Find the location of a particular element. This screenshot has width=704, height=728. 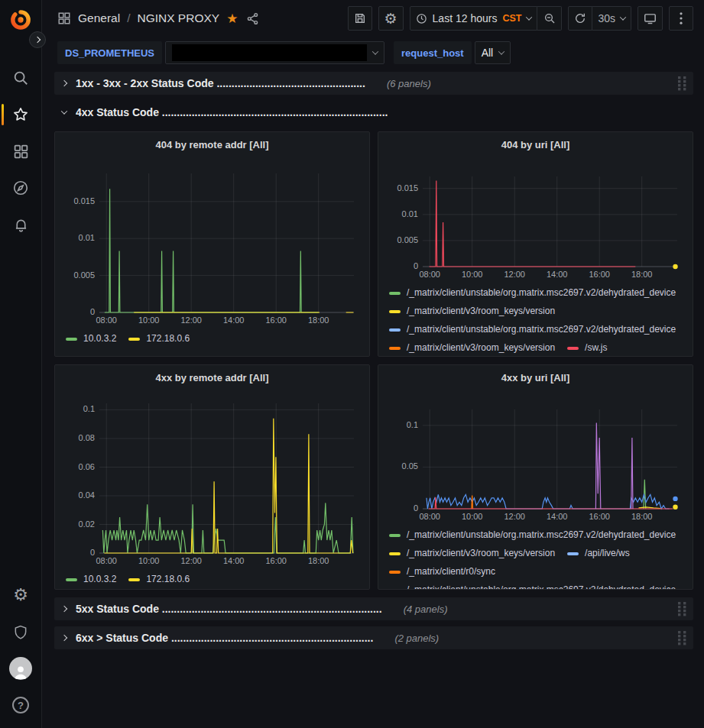

y-axis-tick: 0.015 is located at coordinates (79, 201).